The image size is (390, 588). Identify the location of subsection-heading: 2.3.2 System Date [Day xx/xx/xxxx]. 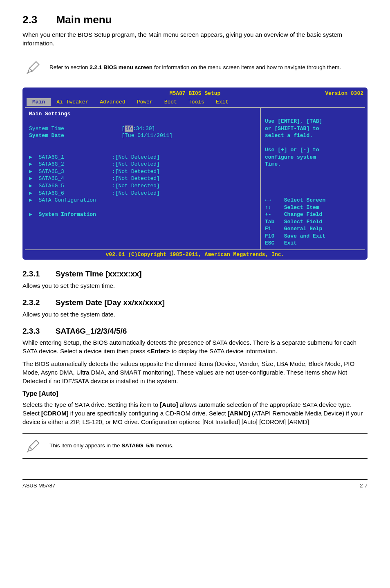
(195, 303).